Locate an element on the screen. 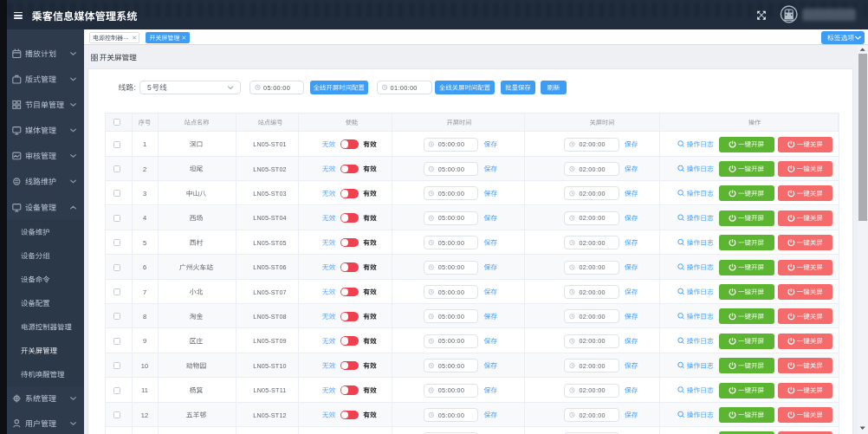 This screenshot has width=868, height=434. svg-text: 3 is located at coordinates (145, 194).